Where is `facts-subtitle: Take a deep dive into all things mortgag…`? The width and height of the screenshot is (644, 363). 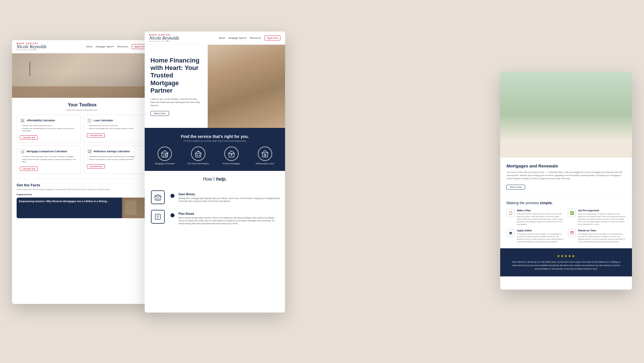
facts-subtitle: Take a deep dive into all things mortgag… is located at coordinates (82, 189).